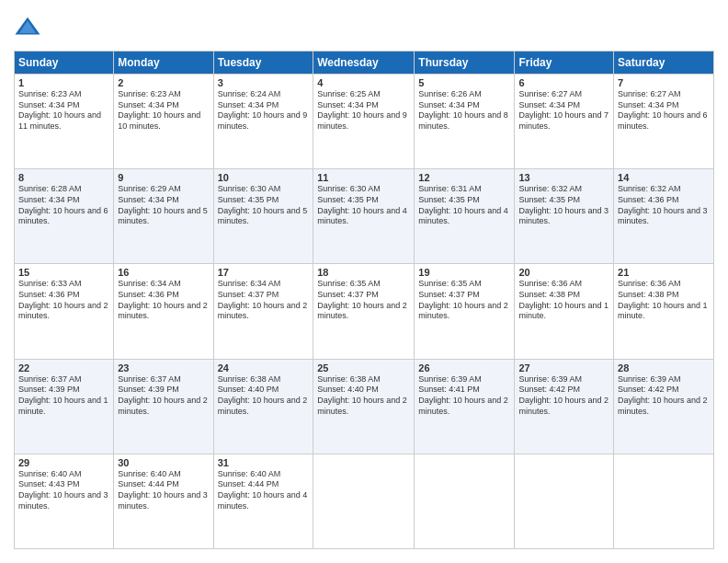 This screenshot has height=563, width=728. Describe the element at coordinates (164, 272) in the screenshot. I see `day-number: 16` at that location.